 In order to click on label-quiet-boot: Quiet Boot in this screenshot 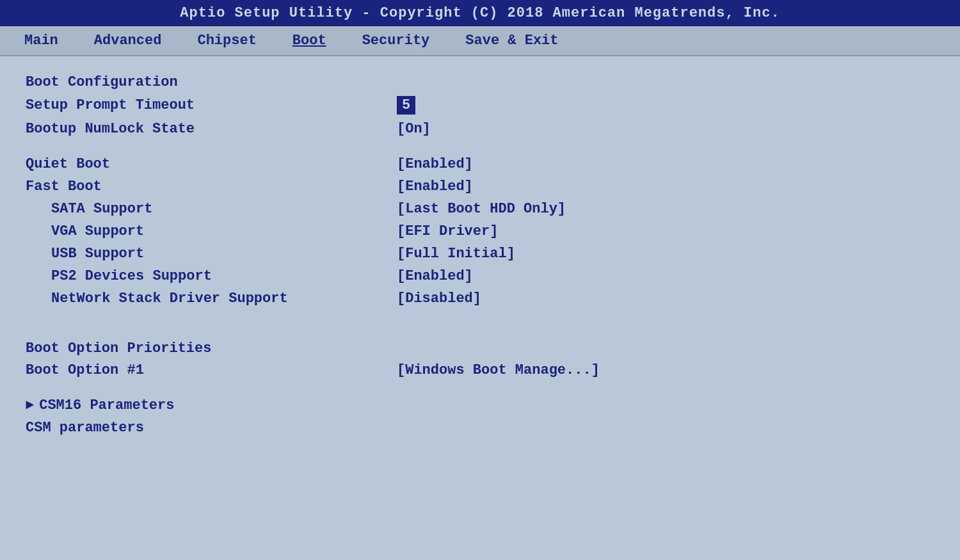, I will do `click(211, 164)`.